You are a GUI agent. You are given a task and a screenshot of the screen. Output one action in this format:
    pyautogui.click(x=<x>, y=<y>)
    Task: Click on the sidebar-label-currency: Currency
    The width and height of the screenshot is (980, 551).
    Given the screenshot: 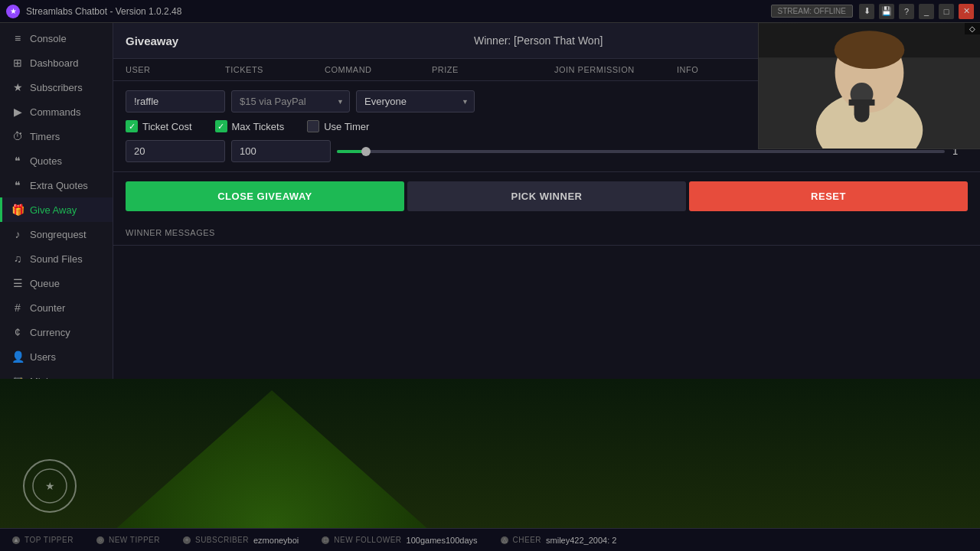 What is the action you would take?
    pyautogui.click(x=51, y=332)
    